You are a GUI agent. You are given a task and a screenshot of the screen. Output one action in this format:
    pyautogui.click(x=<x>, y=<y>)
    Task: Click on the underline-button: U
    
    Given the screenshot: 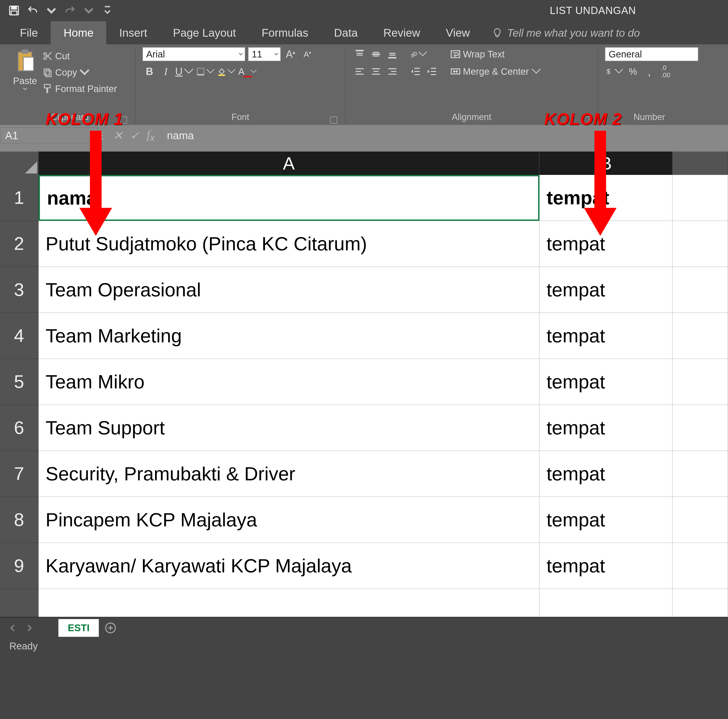 What is the action you would take?
    pyautogui.click(x=185, y=72)
    